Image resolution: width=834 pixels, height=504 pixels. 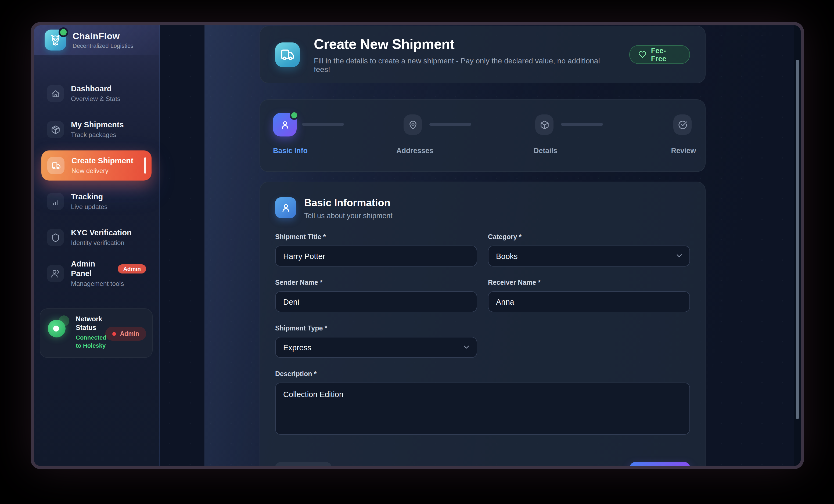 What do you see at coordinates (92, 324) in the screenshot?
I see `network-status-title: Network Status` at bounding box center [92, 324].